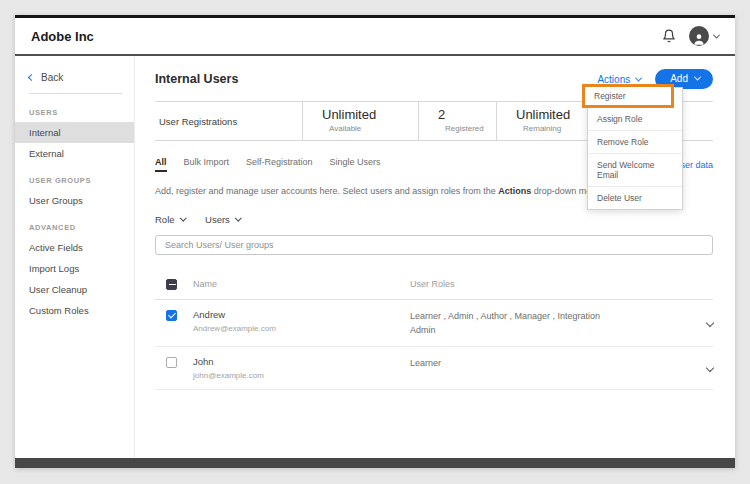  What do you see at coordinates (514, 324) in the screenshot?
I see `user-roles: Learner , Admin , Author , Manager , Int…` at bounding box center [514, 324].